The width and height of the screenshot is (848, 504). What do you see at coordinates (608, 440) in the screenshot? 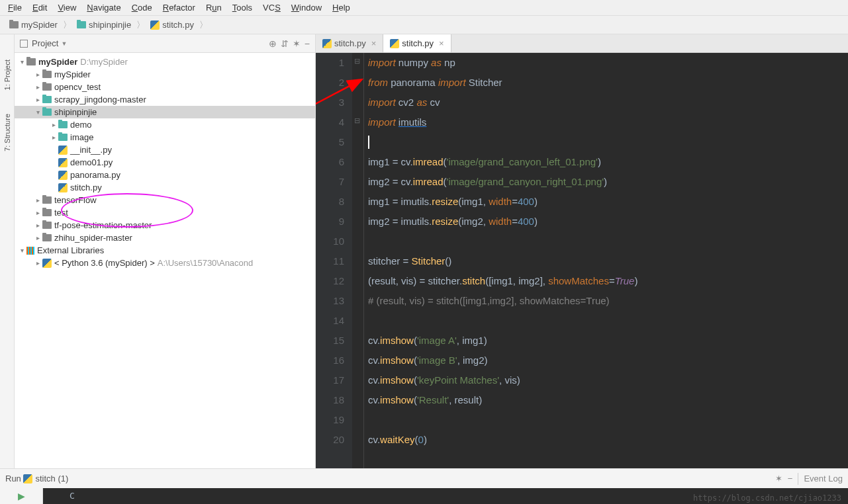
I see `code-line: cv.waitKey(0)` at bounding box center [608, 440].